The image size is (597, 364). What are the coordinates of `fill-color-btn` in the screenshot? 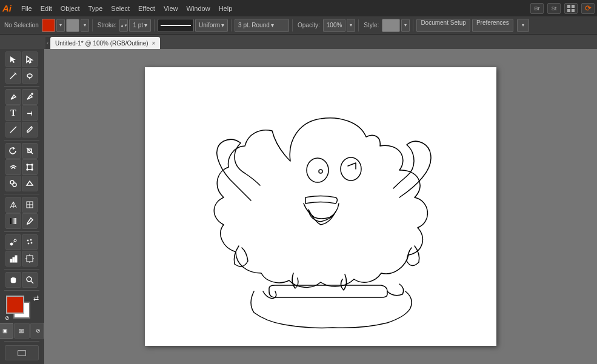 It's located at (48, 25).